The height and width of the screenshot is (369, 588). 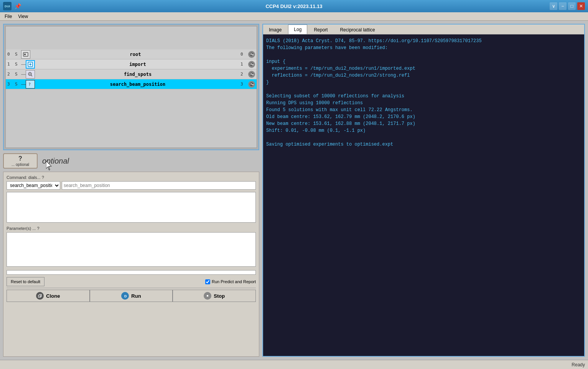 I want to click on params-textarea, so click(x=131, y=249).